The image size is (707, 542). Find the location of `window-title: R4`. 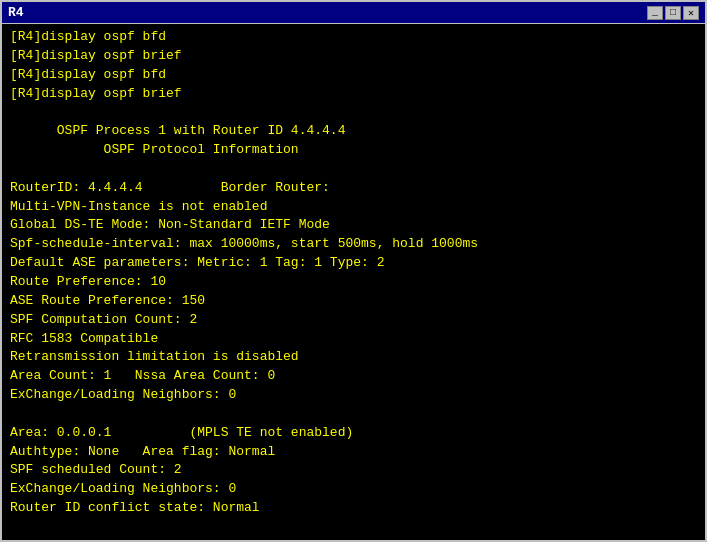

window-title: R4 is located at coordinates (16, 12).